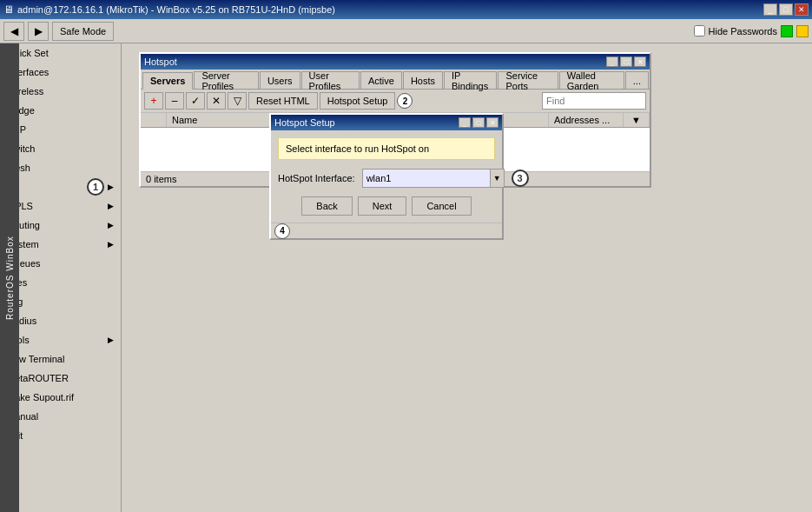 This screenshot has height=512, width=812. What do you see at coordinates (479, 123) in the screenshot?
I see `setup-maximize-button: □` at bounding box center [479, 123].